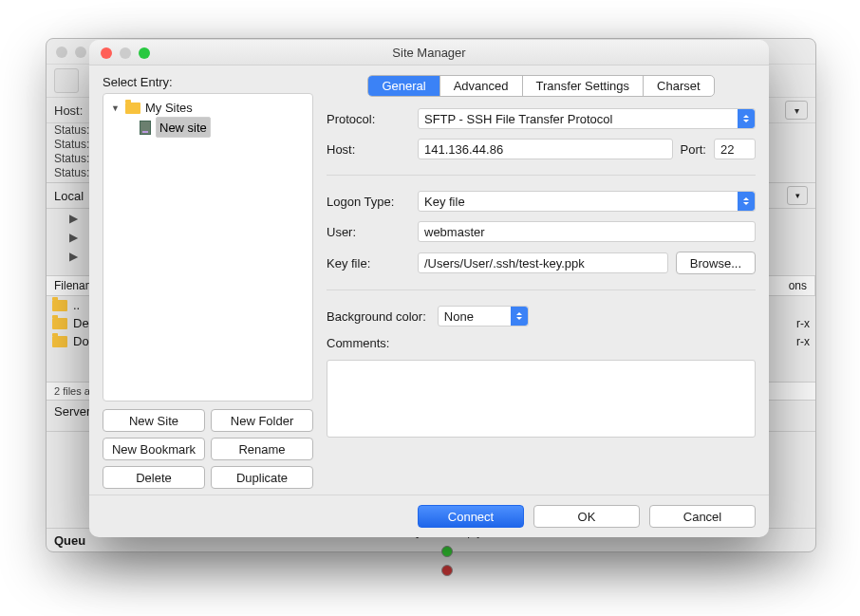 Image resolution: width=860 pixels, height=616 pixels. I want to click on keyfile-value: /Users/User/.ssh/test-key.ppk, so click(505, 264).